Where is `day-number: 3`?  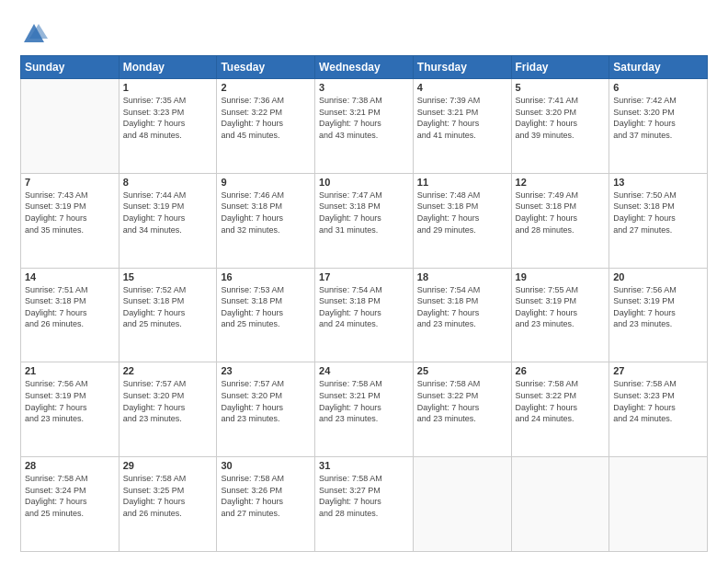
day-number: 3 is located at coordinates (364, 87).